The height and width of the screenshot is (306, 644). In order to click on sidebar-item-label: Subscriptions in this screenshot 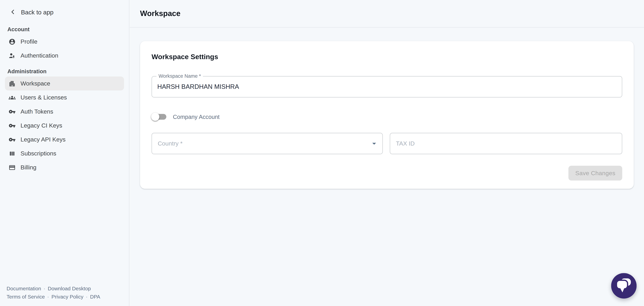, I will do `click(38, 154)`.